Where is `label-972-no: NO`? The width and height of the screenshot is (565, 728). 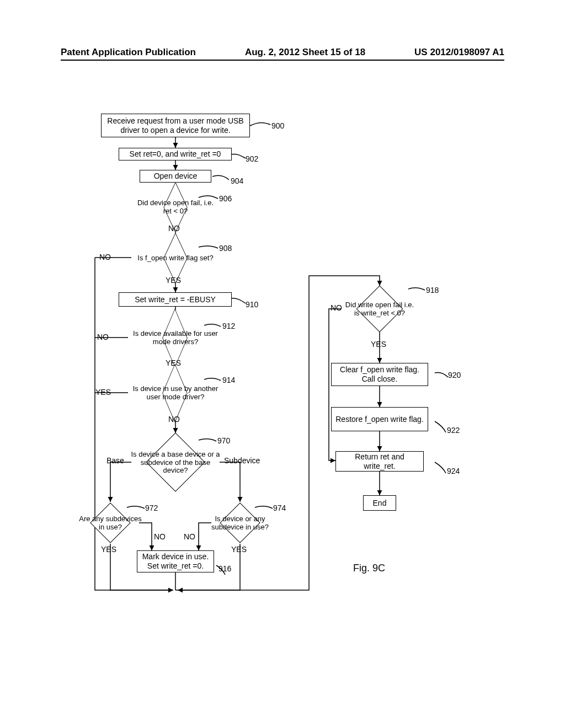
label-972-no: NO is located at coordinates (160, 537).